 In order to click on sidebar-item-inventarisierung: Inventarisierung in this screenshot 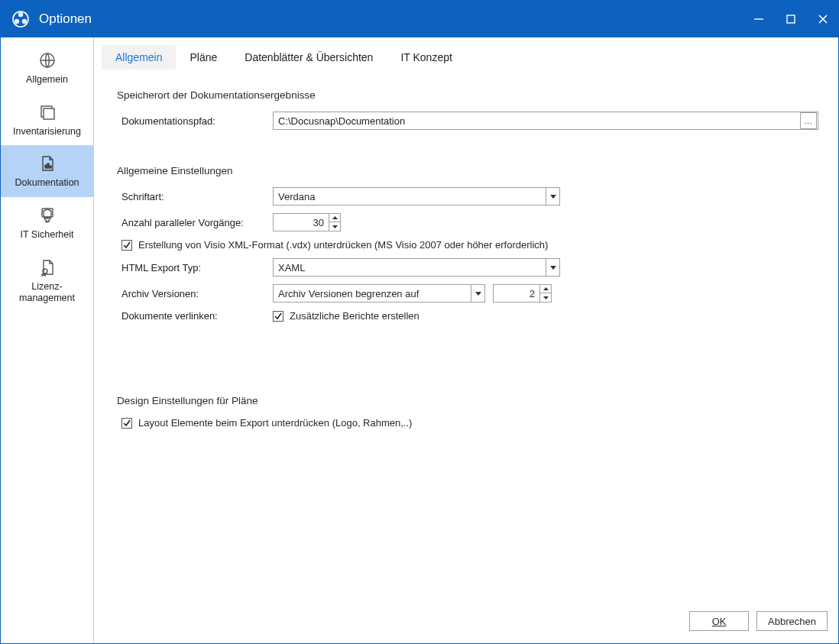, I will do `click(47, 120)`.